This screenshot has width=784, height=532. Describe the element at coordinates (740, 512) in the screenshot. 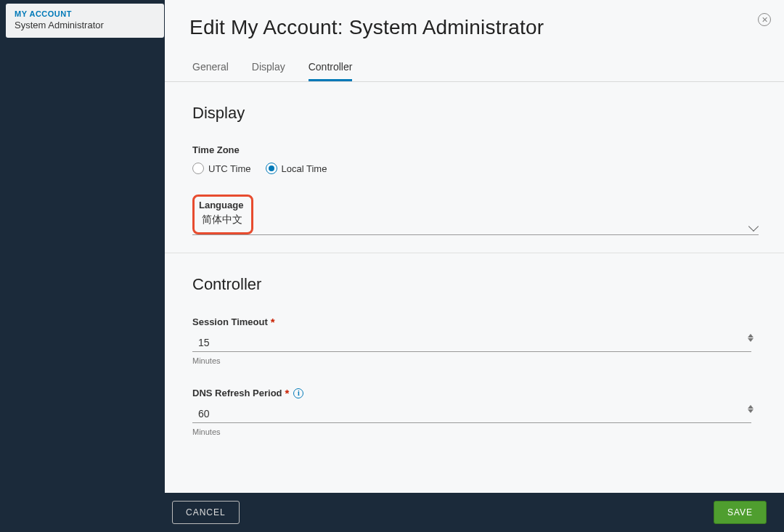

I see `save-button: SAVE` at that location.